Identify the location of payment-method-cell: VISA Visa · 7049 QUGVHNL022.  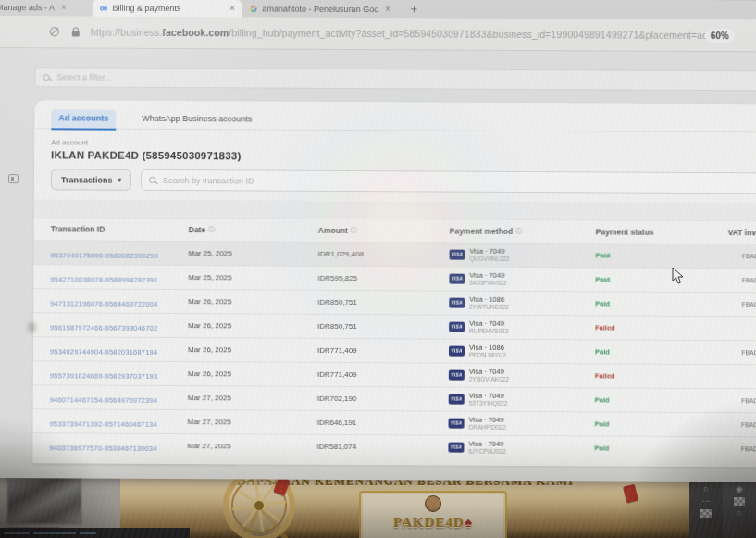
(523, 256).